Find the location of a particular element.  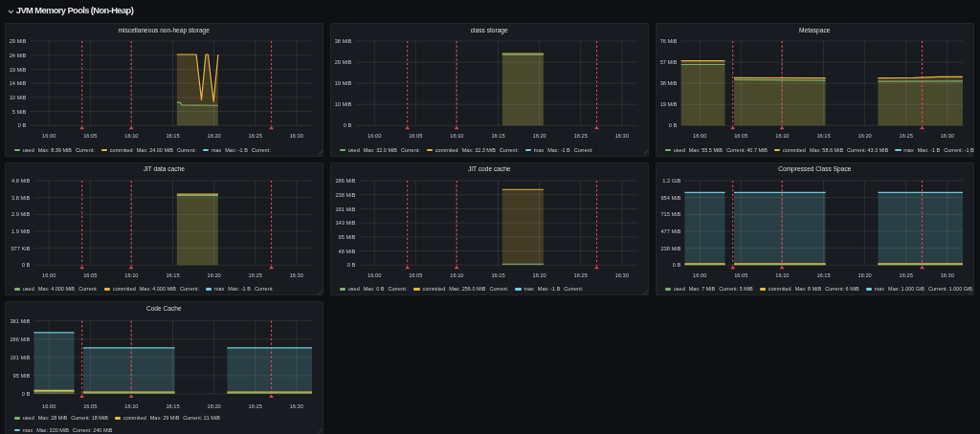

svg-text: 57 MiB is located at coordinates (668, 62).